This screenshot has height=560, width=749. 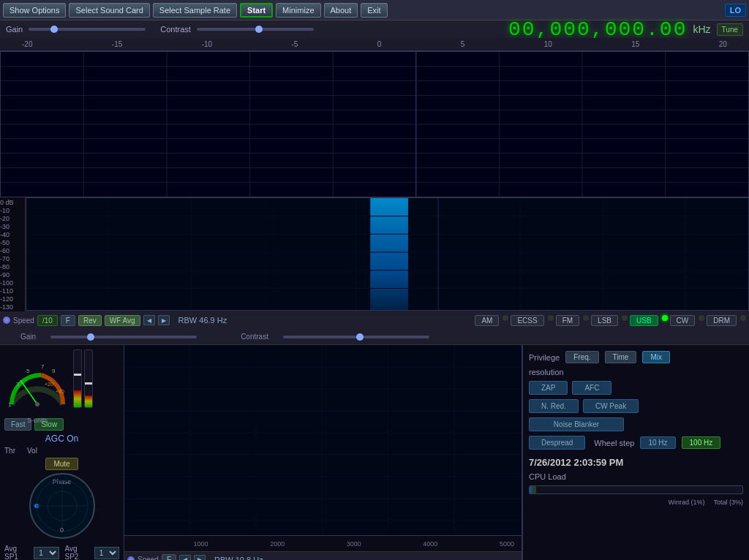 What do you see at coordinates (374, 337) in the screenshot?
I see `controls-row2: Gain Contrast` at bounding box center [374, 337].